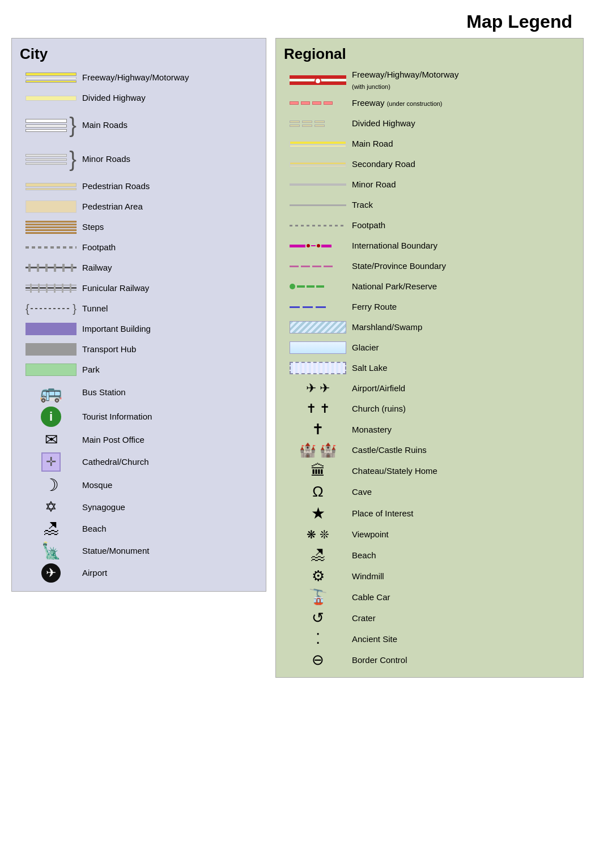  I want to click on reg-minor-road-icon, so click(318, 185).